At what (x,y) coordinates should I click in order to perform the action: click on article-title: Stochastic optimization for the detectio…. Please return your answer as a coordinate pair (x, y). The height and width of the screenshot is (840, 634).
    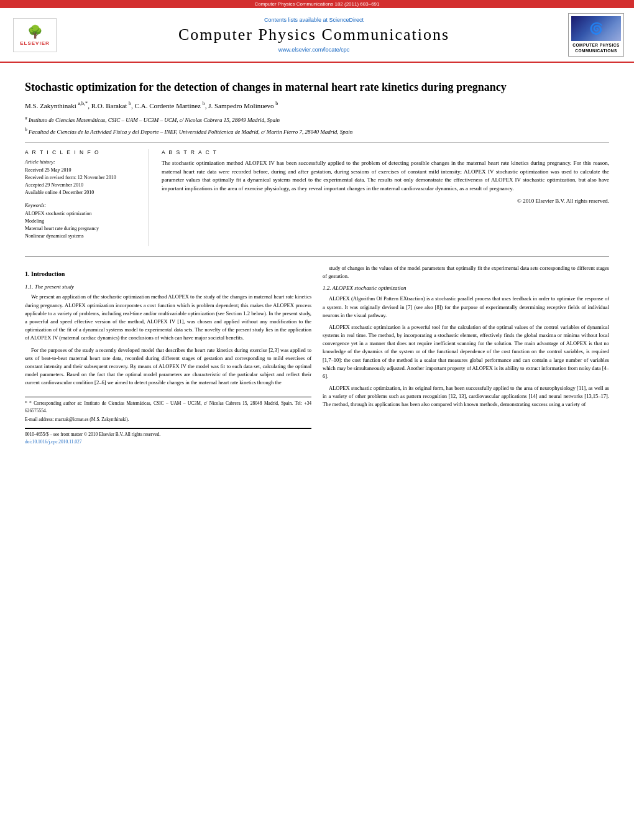
    Looking at the image, I should click on (317, 87).